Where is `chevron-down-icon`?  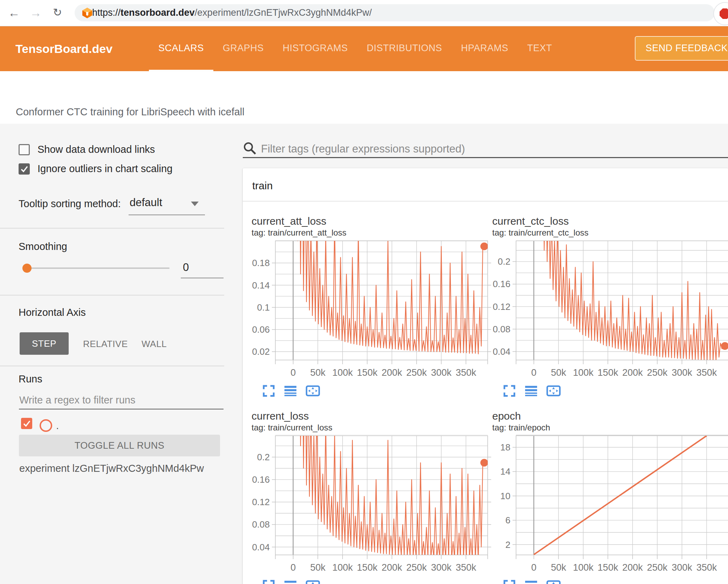
chevron-down-icon is located at coordinates (195, 204).